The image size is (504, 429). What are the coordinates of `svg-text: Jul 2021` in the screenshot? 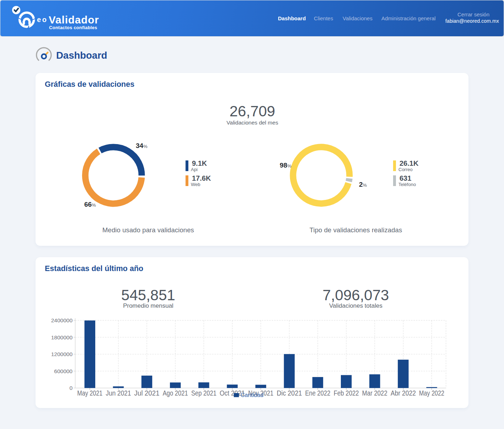 It's located at (147, 393).